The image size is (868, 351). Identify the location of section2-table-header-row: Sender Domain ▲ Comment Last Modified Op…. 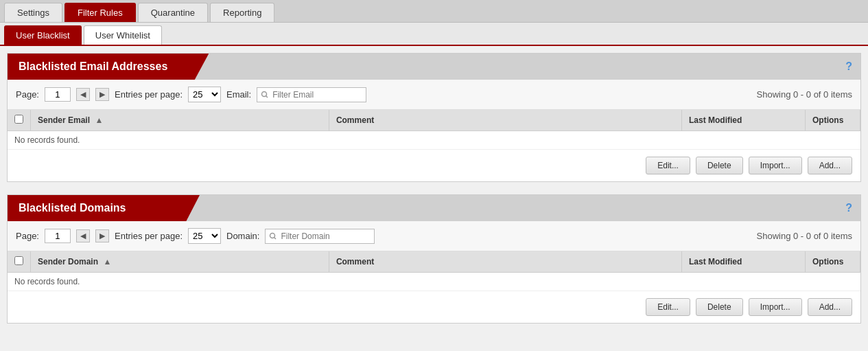
(434, 262).